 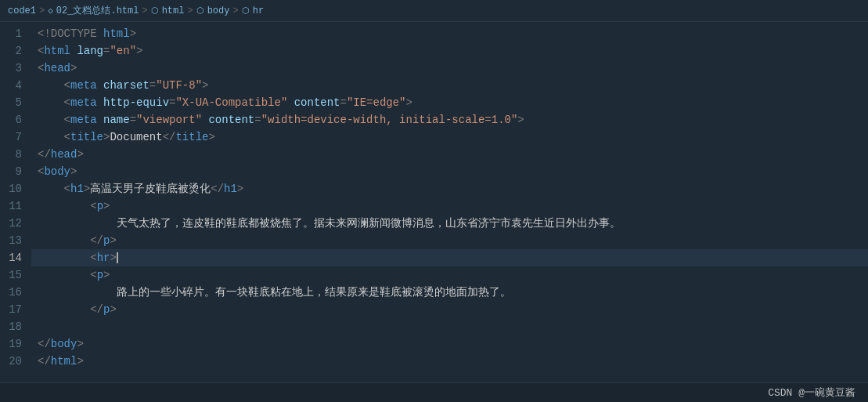 I want to click on code-line-20: </html>, so click(x=449, y=361).